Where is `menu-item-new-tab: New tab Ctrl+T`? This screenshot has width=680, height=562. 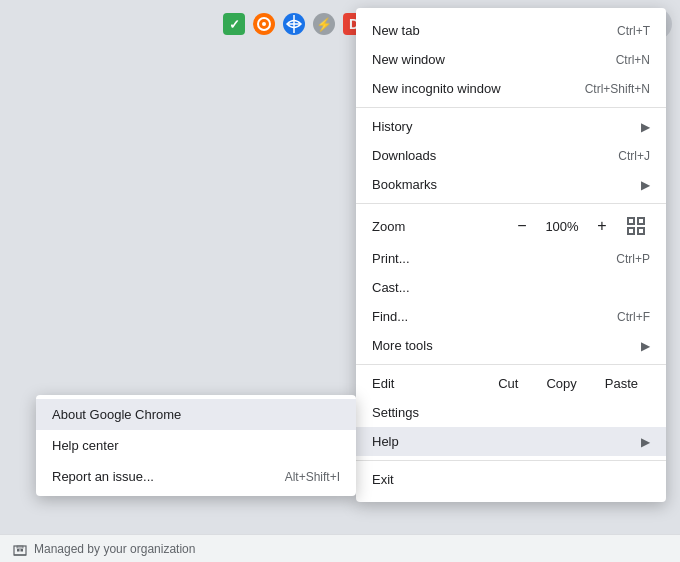
menu-item-new-tab: New tab Ctrl+T is located at coordinates (511, 30).